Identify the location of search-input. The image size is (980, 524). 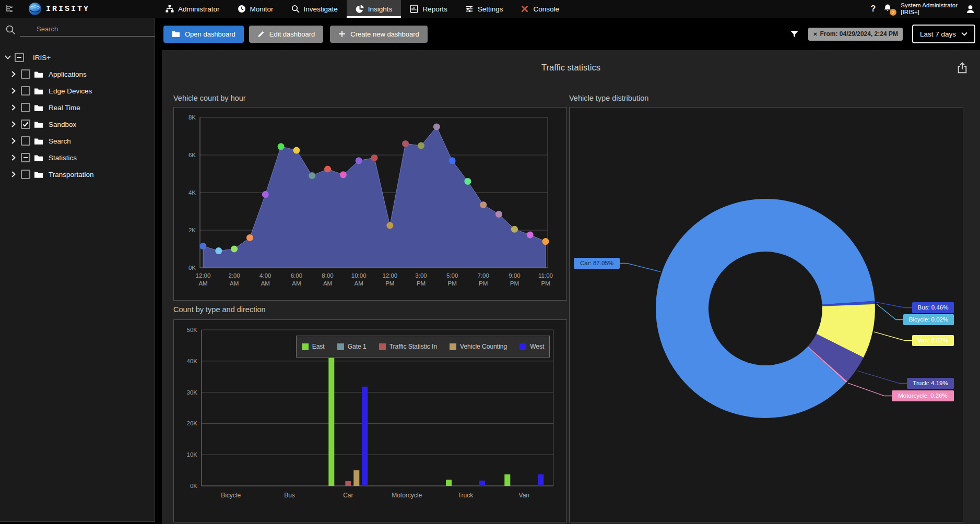
(88, 30).